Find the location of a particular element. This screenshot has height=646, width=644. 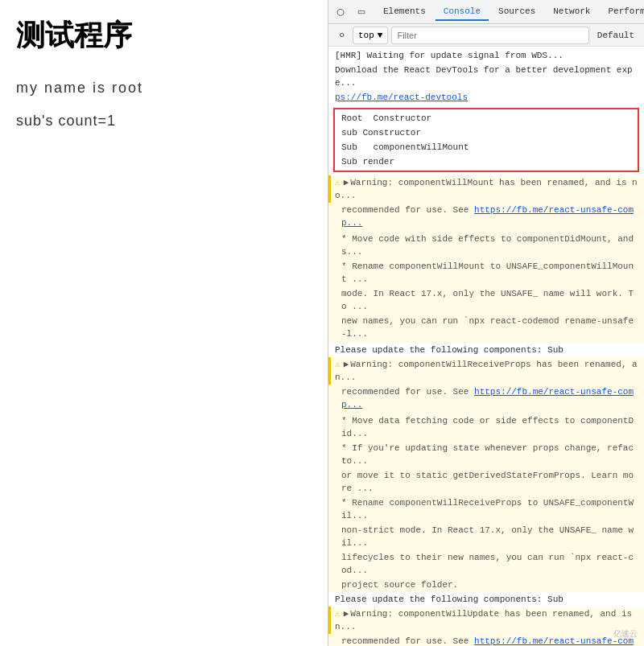

tab-elements: Elements is located at coordinates (404, 12).